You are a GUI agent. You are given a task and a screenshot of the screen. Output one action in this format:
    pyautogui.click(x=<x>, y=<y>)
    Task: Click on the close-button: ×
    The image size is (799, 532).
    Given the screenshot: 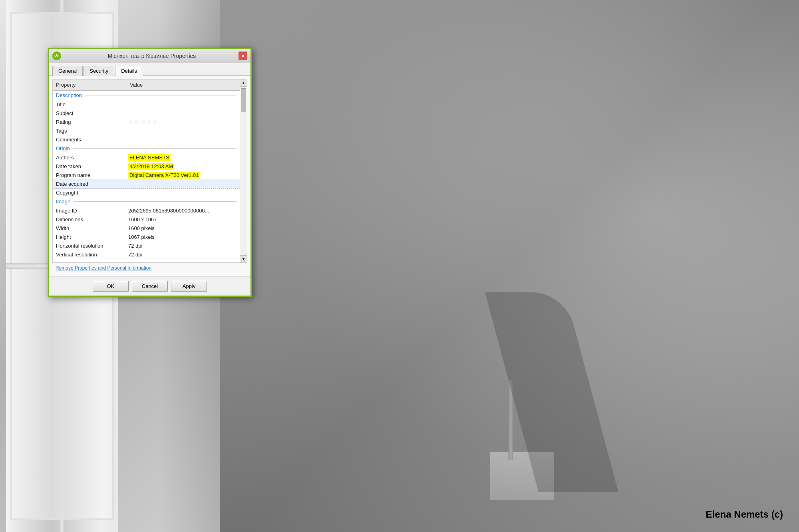 What is the action you would take?
    pyautogui.click(x=243, y=56)
    